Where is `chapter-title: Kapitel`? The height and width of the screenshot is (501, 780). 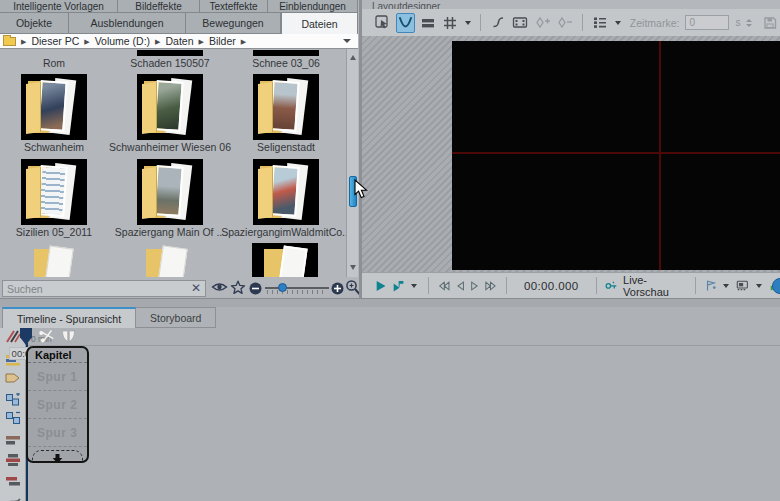
chapter-title: Kapitel is located at coordinates (58, 356).